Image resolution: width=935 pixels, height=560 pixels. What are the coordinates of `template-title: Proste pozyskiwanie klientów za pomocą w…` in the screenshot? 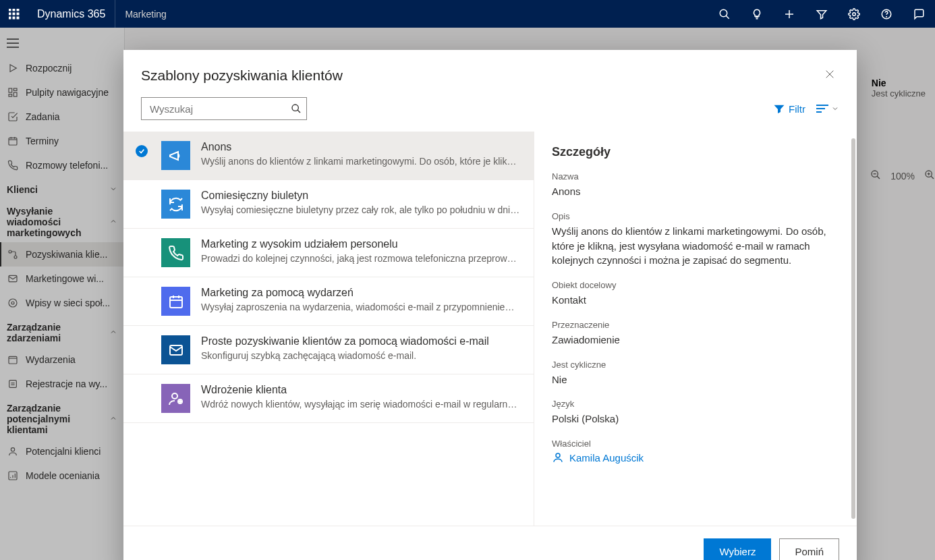 It's located at (362, 341).